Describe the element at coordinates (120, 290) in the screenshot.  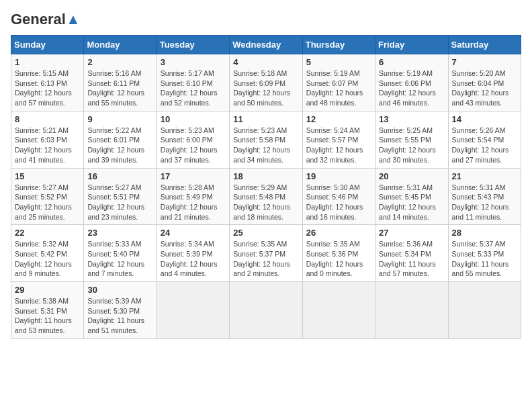
I see `day-number: 30` at that location.